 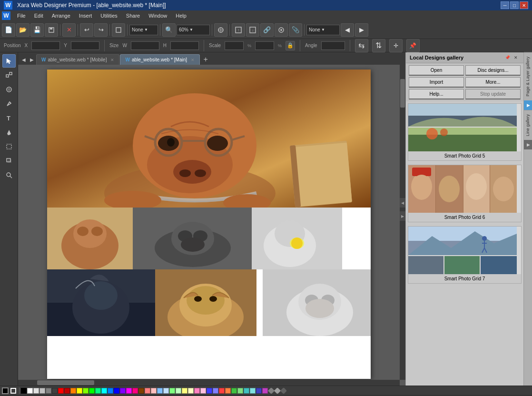 I want to click on flip-h-button: ⇆, so click(x=362, y=46).